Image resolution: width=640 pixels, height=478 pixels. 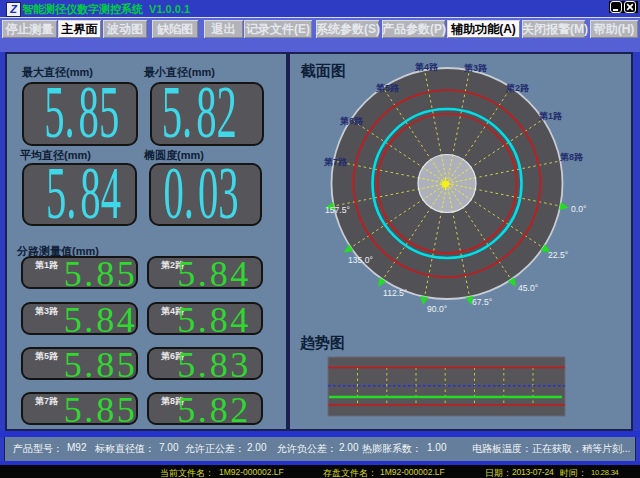 What do you see at coordinates (437, 309) in the screenshot?
I see `svg-text: 90.0°` at bounding box center [437, 309].